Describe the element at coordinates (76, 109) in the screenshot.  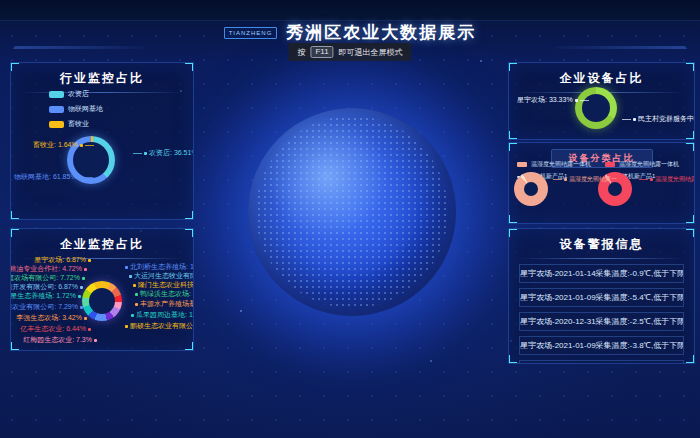
I see `legend-item: 物联网基地` at that location.